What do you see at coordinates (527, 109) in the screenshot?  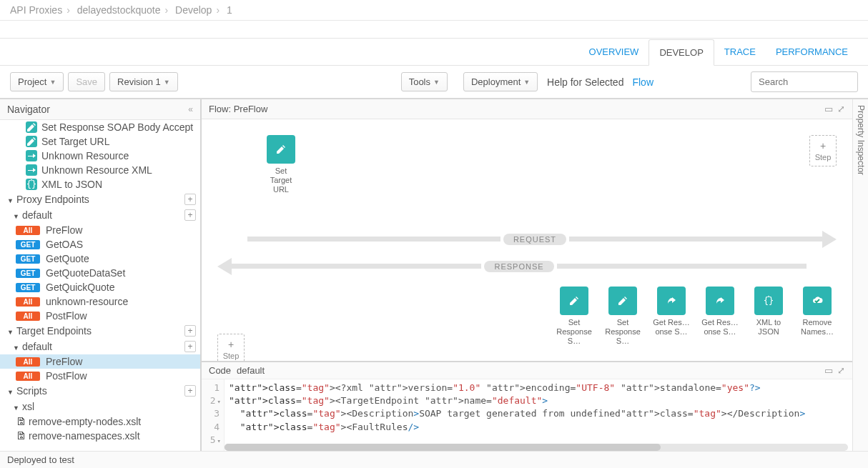 I see `flow-header: Flow: PreFlow ▭ ⤢` at bounding box center [527, 109].